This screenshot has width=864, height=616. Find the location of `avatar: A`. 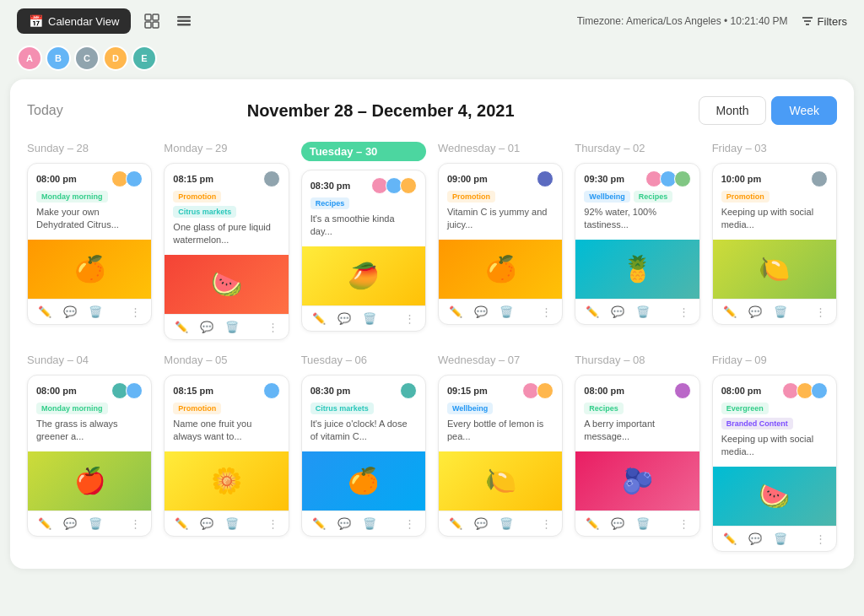

avatar: A is located at coordinates (30, 58).